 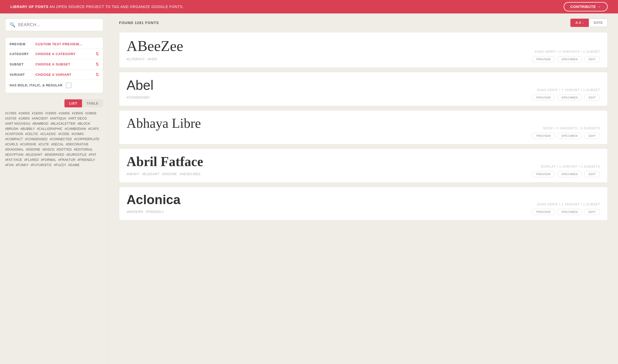 I want to click on tag-item: #FAT FACE, so click(x=13, y=160).